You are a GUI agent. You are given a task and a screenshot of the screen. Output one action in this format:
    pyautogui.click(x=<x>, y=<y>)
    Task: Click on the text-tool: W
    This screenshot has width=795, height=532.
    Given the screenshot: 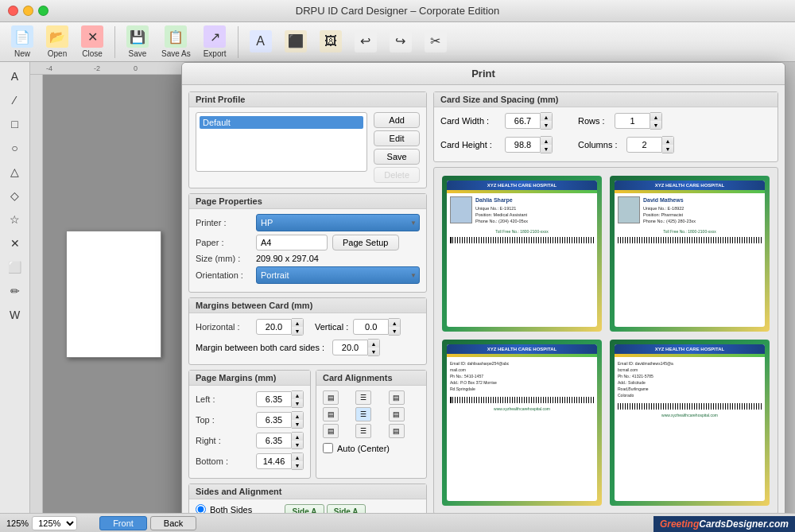 What is the action you would take?
    pyautogui.click(x=15, y=315)
    